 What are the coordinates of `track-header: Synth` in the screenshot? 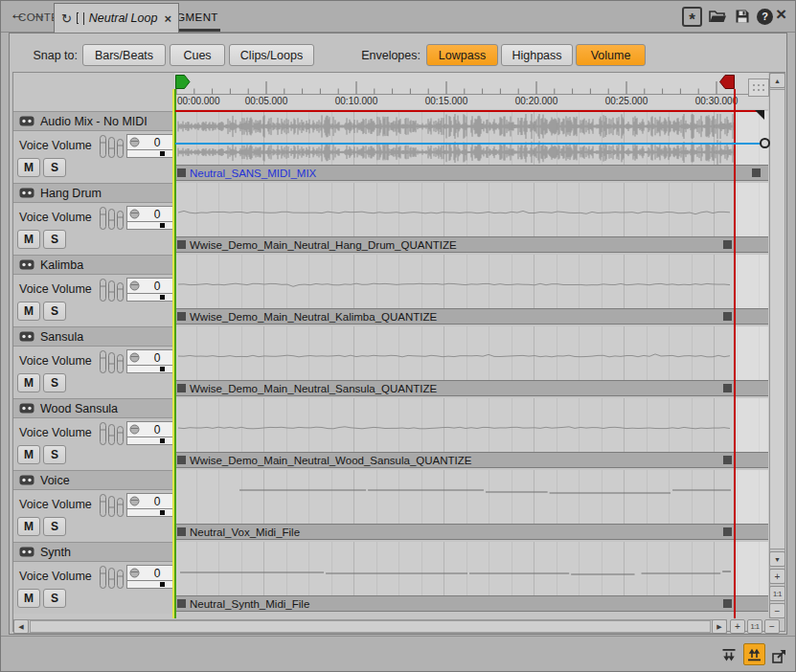 It's located at (94, 551).